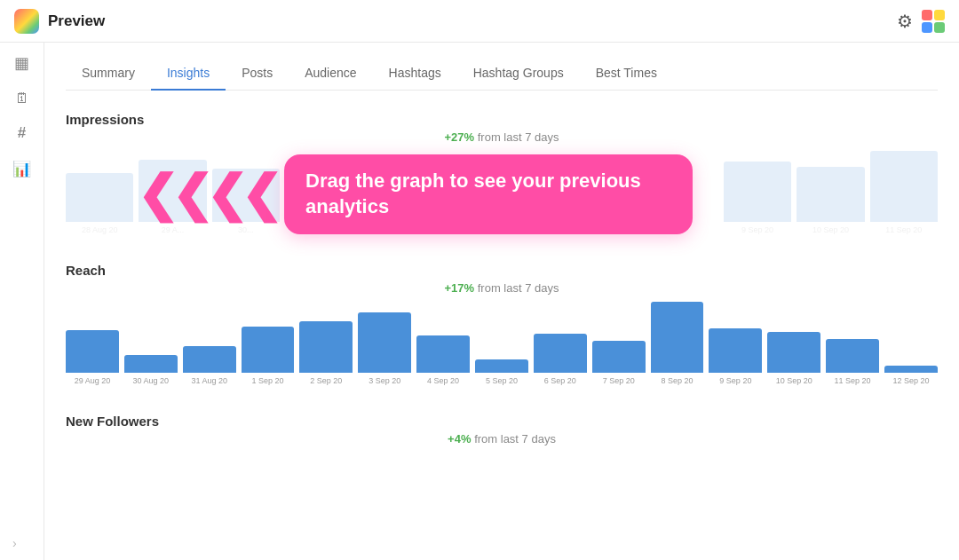  I want to click on bar-label: 30 Aug 20, so click(151, 381).